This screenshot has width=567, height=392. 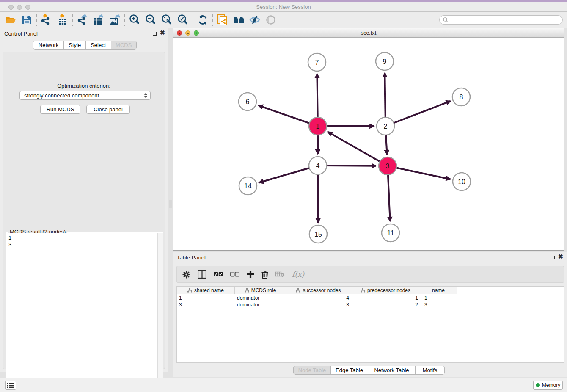 I want to click on run-mcds-button: Run MCDS, so click(x=60, y=109).